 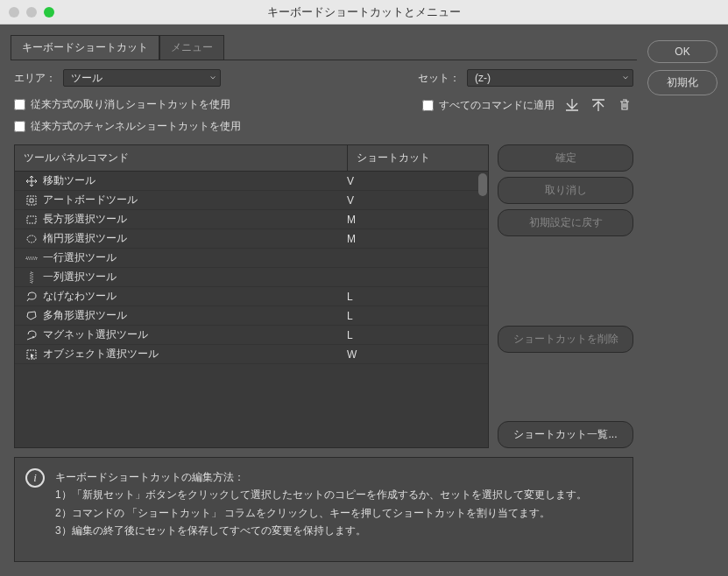 What do you see at coordinates (251, 239) in the screenshot?
I see `table-row: 楕円形選択ツールM` at bounding box center [251, 239].